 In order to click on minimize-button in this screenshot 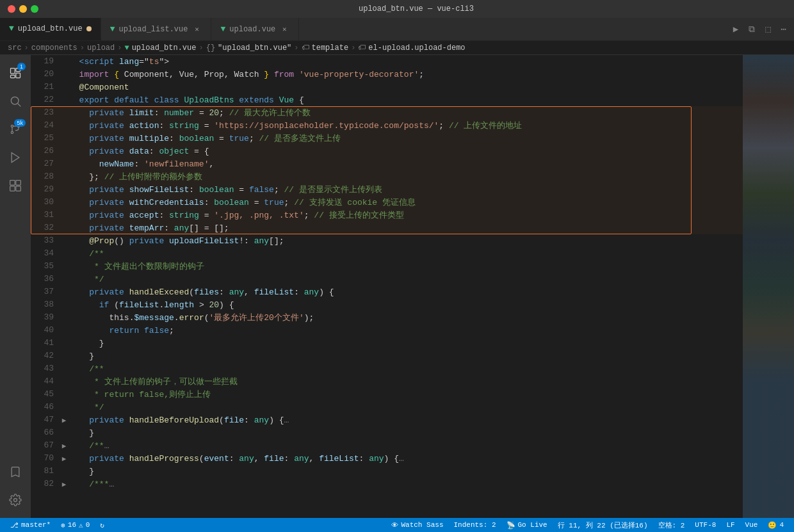, I will do `click(23, 9)`.